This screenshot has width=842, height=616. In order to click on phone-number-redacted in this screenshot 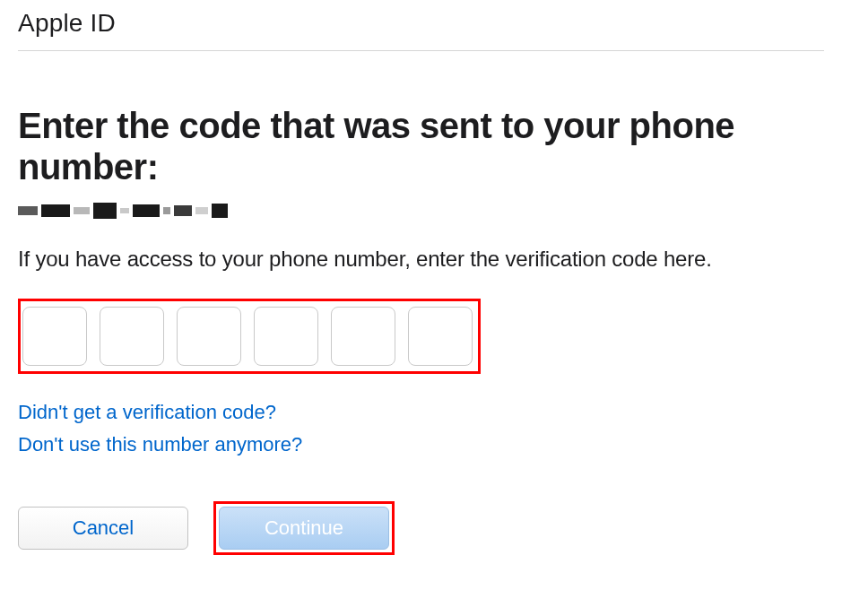, I will do `click(421, 211)`.